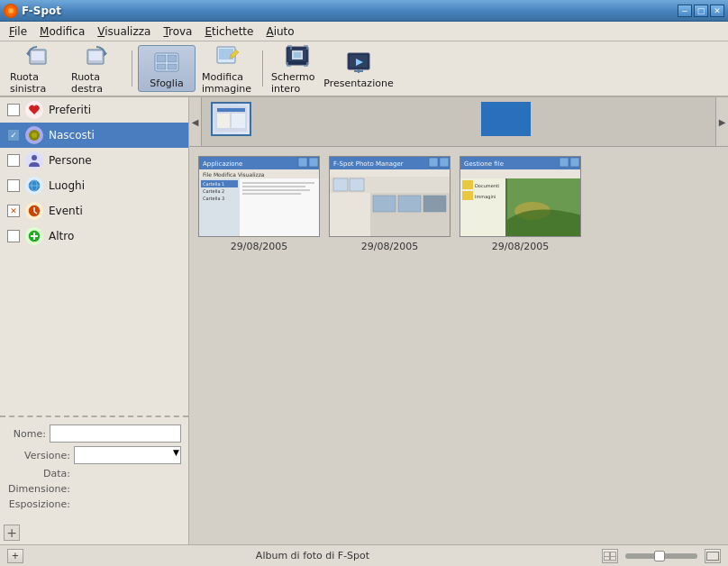  What do you see at coordinates (196, 123) in the screenshot?
I see `timeline-scroll-left-button: ◀` at bounding box center [196, 123].